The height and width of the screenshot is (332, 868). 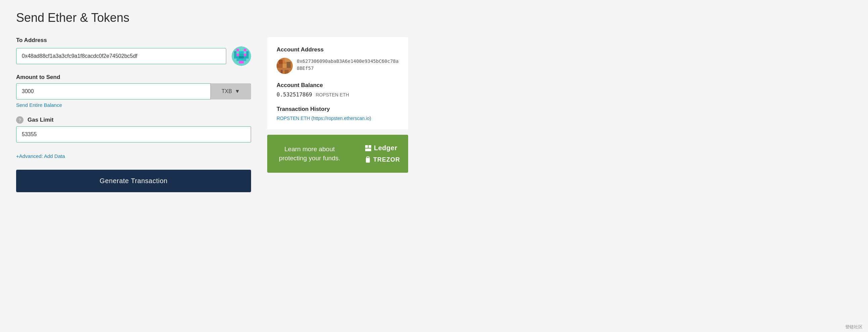 What do you see at coordinates (338, 109) in the screenshot?
I see `transaction-history-label: Transaction History` at bounding box center [338, 109].